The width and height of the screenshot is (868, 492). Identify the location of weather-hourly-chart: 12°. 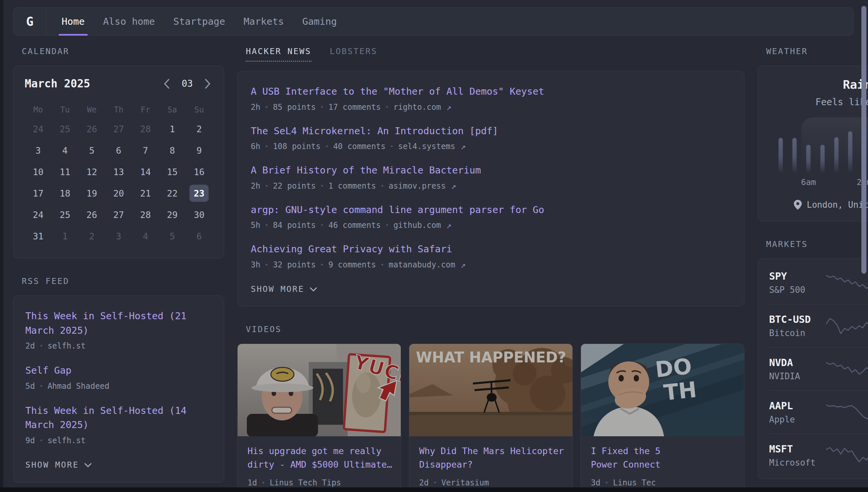
(821, 145).